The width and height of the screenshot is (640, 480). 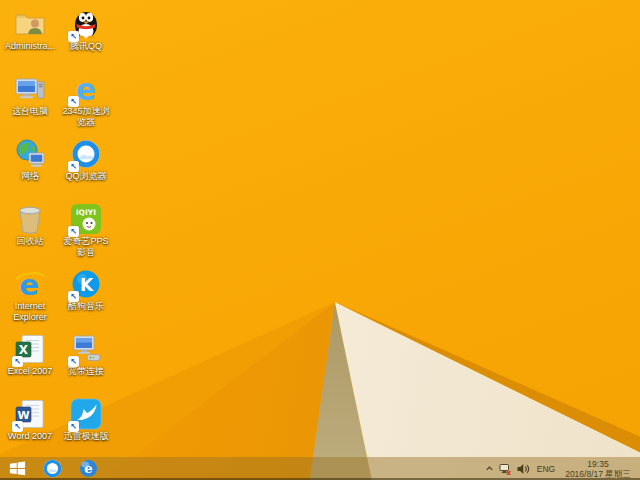 I want to click on clock-time: 19:35, so click(x=598, y=464).